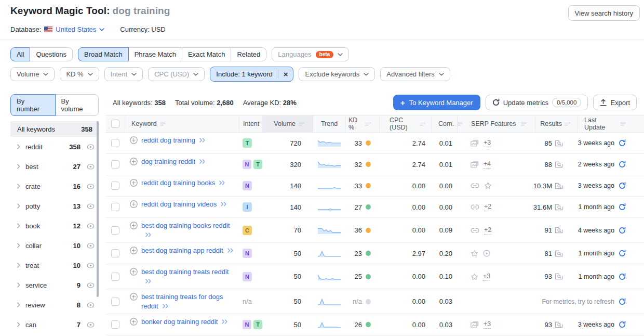  I want to click on kd-filter-dropdown: KD %, so click(79, 74).